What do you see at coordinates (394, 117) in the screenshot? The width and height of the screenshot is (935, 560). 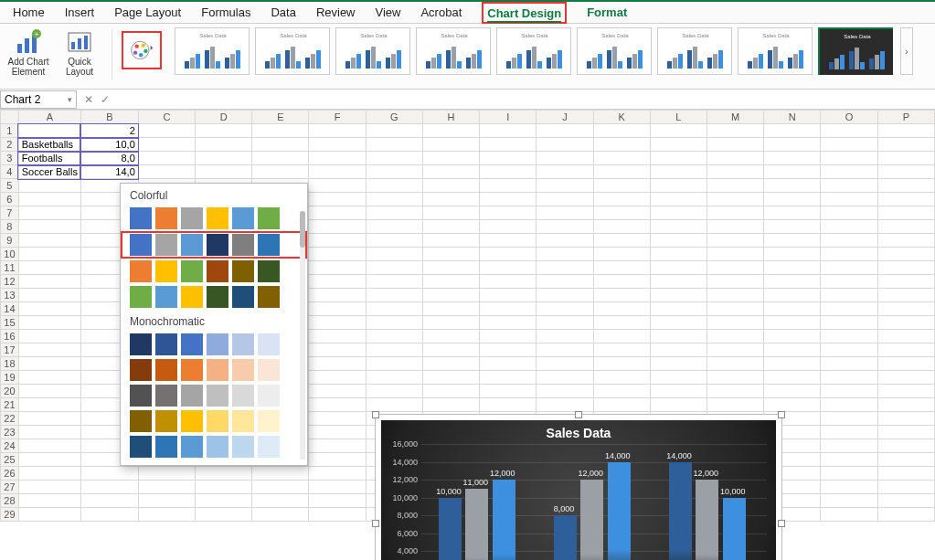 I see `column-header: G` at bounding box center [394, 117].